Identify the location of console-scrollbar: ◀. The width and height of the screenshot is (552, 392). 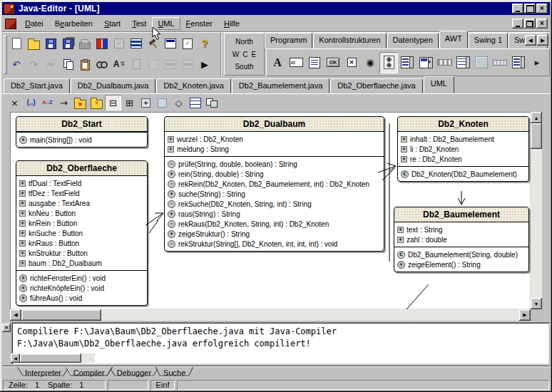
(53, 358).